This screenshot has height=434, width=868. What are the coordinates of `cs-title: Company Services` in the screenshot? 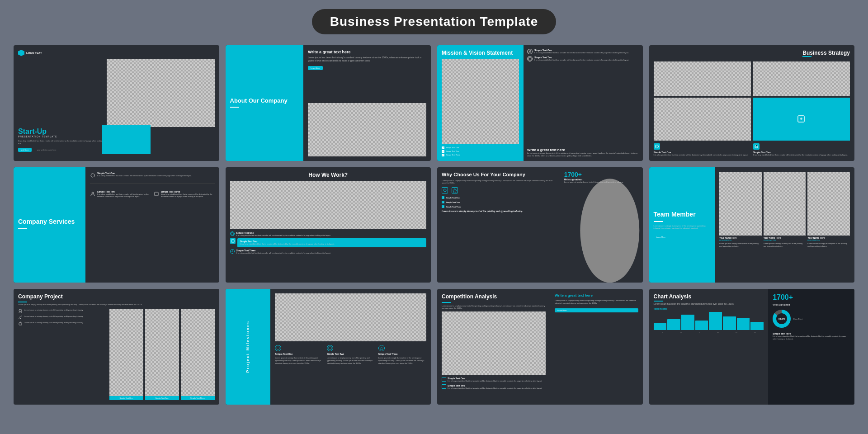 It's located at (50, 222).